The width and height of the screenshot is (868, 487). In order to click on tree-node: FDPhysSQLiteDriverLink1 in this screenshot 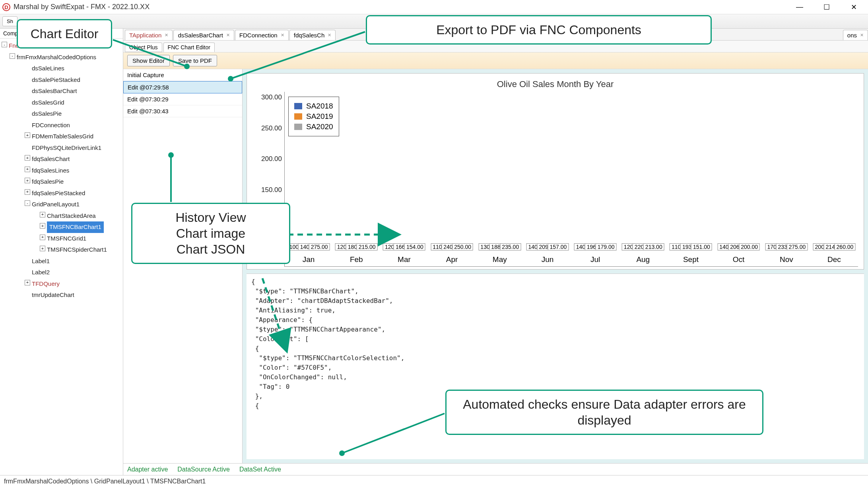, I will do `click(61, 148)`.